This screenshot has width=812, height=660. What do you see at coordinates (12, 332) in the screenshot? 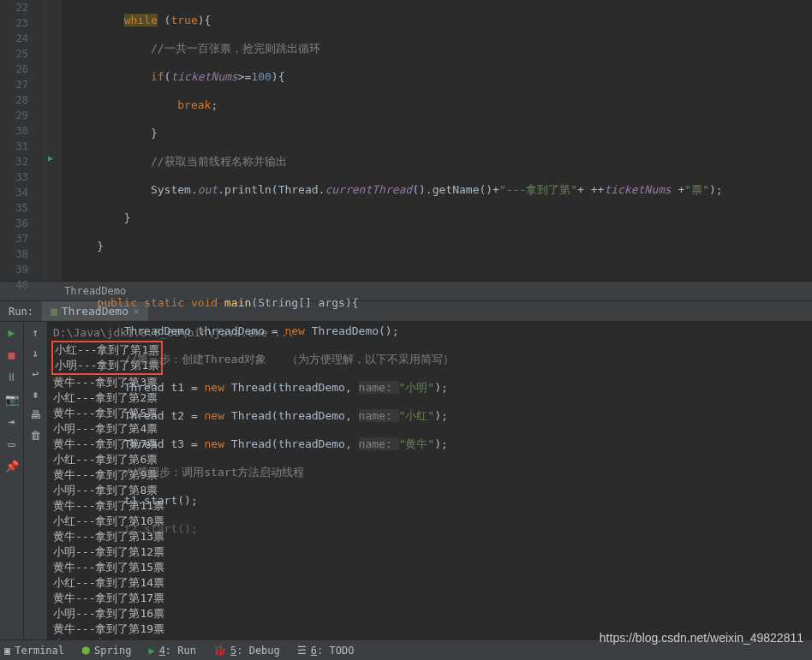
I see `rerun-icon: ▶` at bounding box center [12, 332].